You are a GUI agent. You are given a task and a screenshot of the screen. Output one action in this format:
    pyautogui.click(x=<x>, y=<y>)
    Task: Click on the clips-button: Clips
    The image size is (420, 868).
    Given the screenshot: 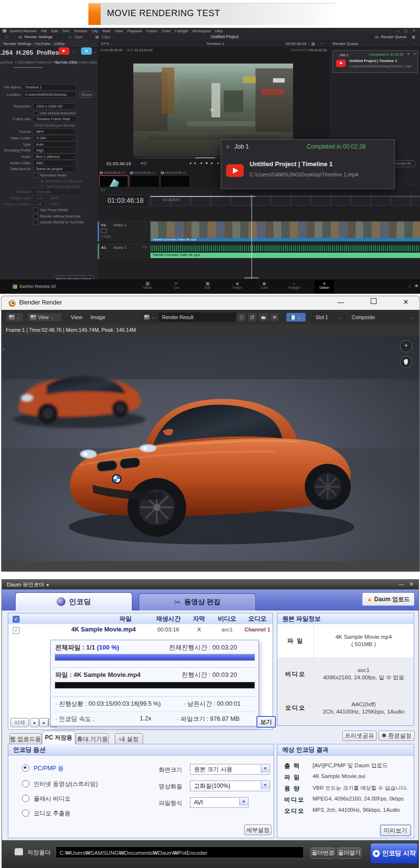 What is the action you would take?
    pyautogui.click(x=106, y=37)
    